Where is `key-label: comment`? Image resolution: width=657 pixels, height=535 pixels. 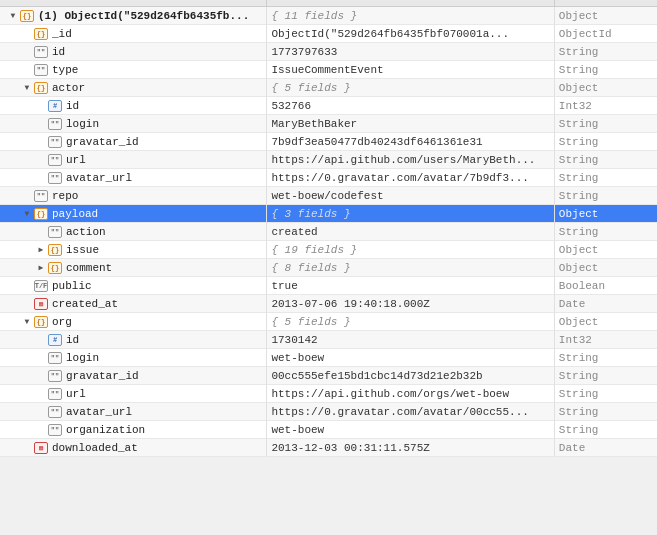 key-label: comment is located at coordinates (89, 268).